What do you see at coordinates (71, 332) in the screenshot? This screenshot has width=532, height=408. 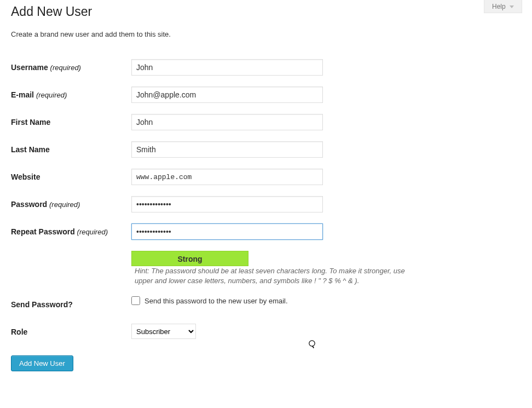 I see `role-label: Role` at bounding box center [71, 332].